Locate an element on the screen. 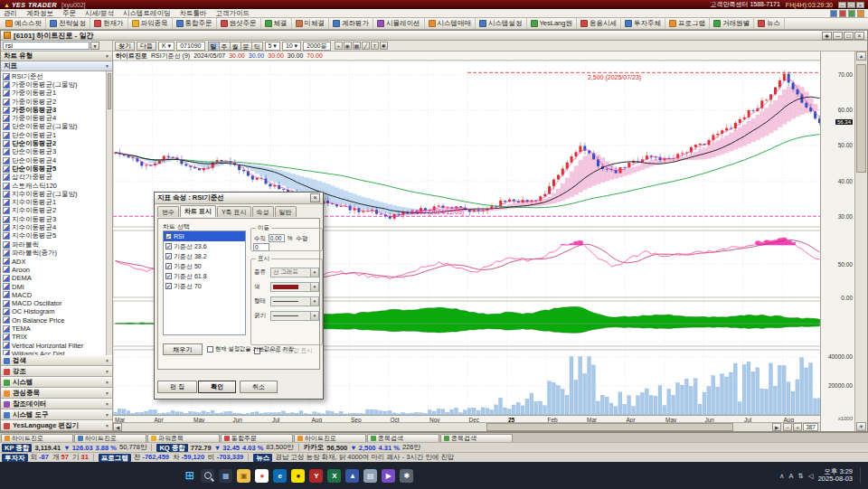 This screenshot has width=868, height=489. toolbar-button-현재가: 현재가 is located at coordinates (109, 24).